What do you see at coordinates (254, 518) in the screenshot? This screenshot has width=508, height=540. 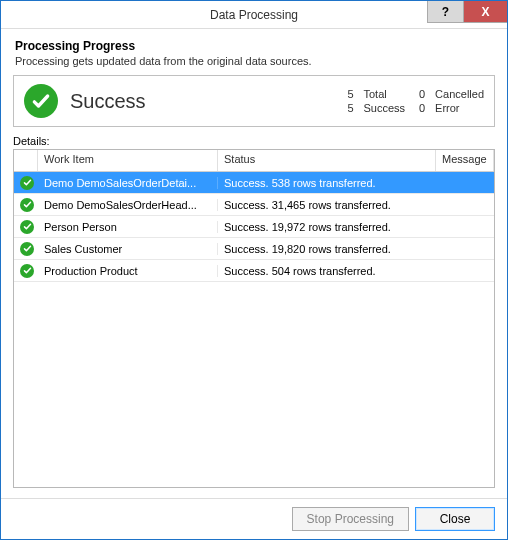 I see `footer: Stop Processing Close` at bounding box center [254, 518].